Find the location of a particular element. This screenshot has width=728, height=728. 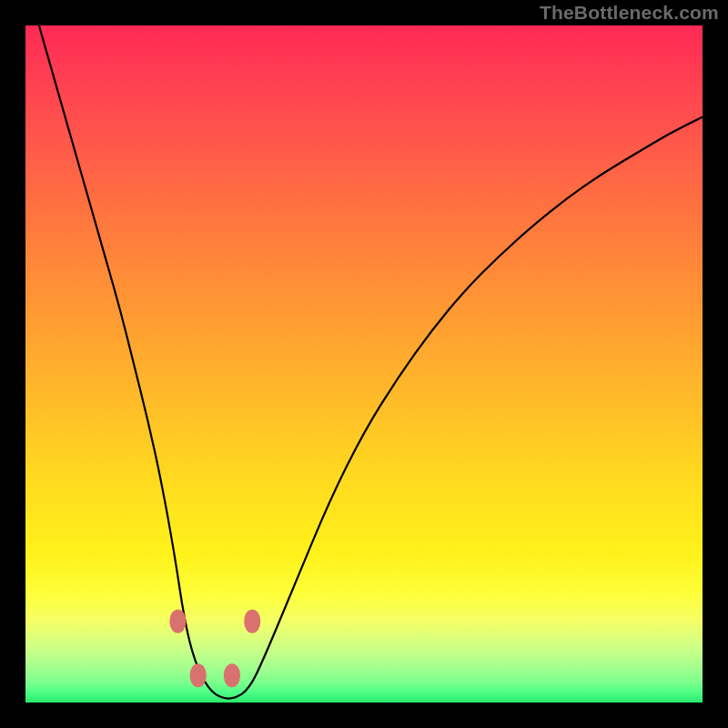

marker-group is located at coordinates (215, 649).